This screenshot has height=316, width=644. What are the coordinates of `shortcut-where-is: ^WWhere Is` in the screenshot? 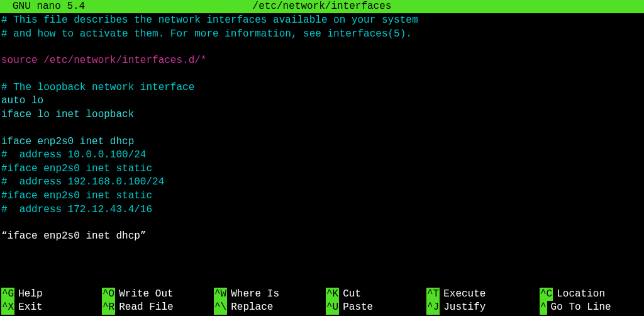 It's located at (270, 295).